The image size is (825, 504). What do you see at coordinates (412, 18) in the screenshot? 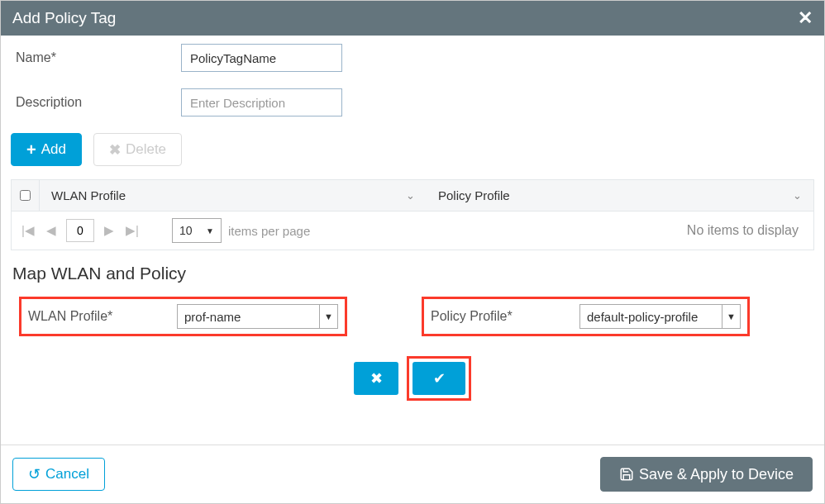
I see `modal-header: Add Policy Tag ✕` at bounding box center [412, 18].